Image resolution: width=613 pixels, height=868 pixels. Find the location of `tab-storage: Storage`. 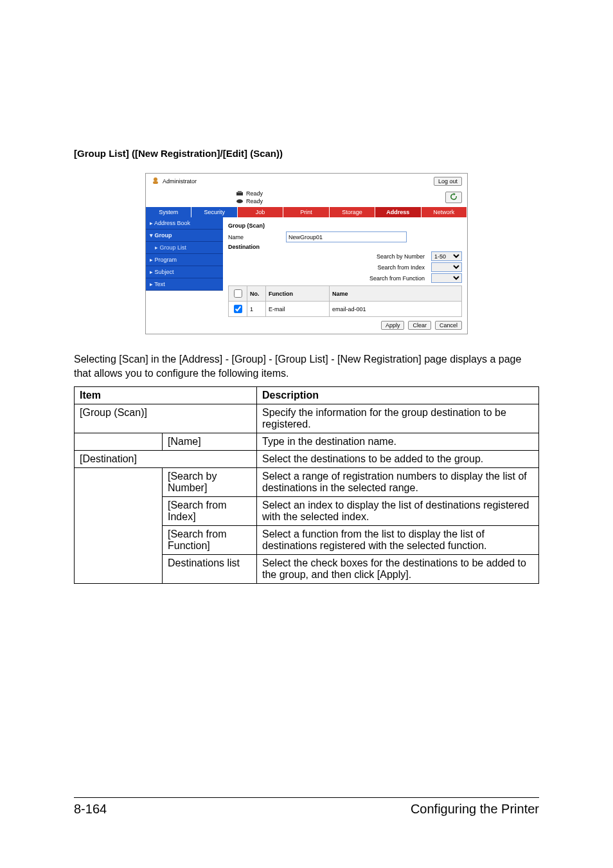

tab-storage: Storage is located at coordinates (352, 212).